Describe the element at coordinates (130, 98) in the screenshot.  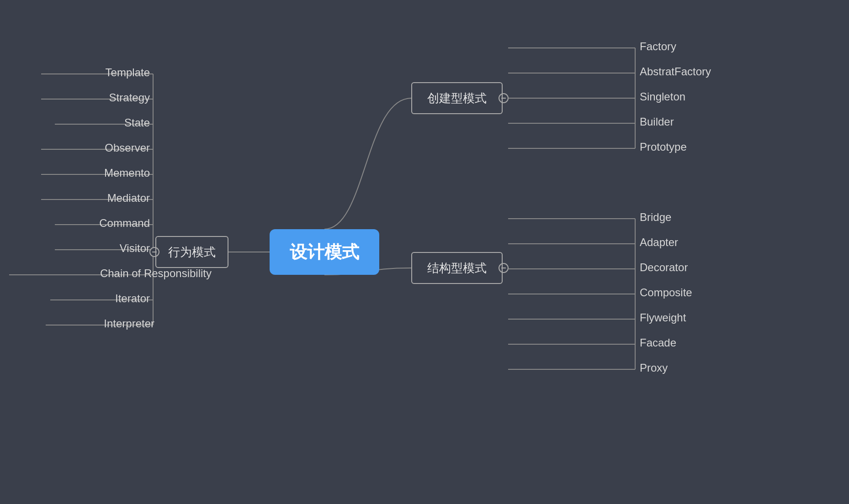
I see `leaf-strategy: Strategy` at that location.